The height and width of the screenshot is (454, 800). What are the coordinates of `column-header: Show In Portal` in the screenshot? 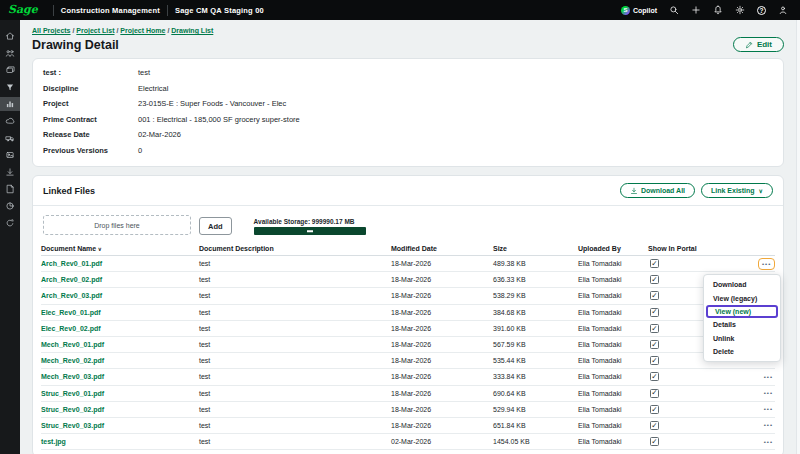 It's located at (703, 248).